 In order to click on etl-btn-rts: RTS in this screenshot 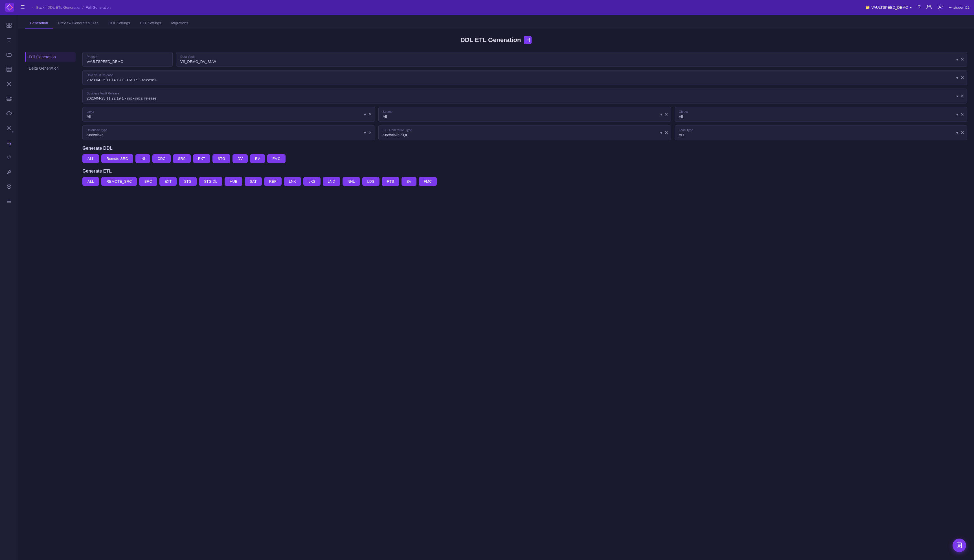, I will do `click(390, 182)`.